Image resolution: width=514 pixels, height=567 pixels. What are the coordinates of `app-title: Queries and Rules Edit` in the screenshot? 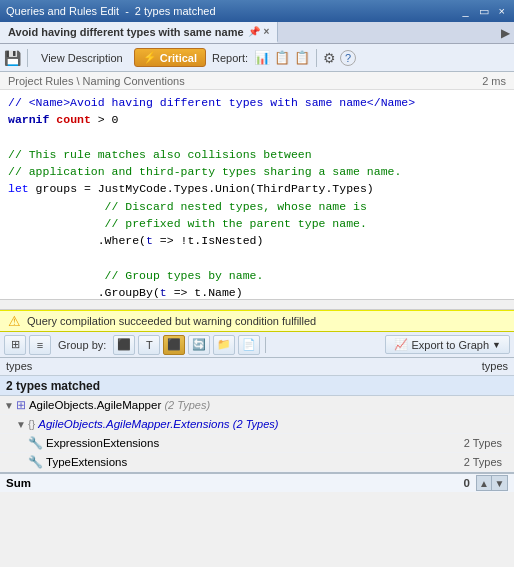 It's located at (62, 11).